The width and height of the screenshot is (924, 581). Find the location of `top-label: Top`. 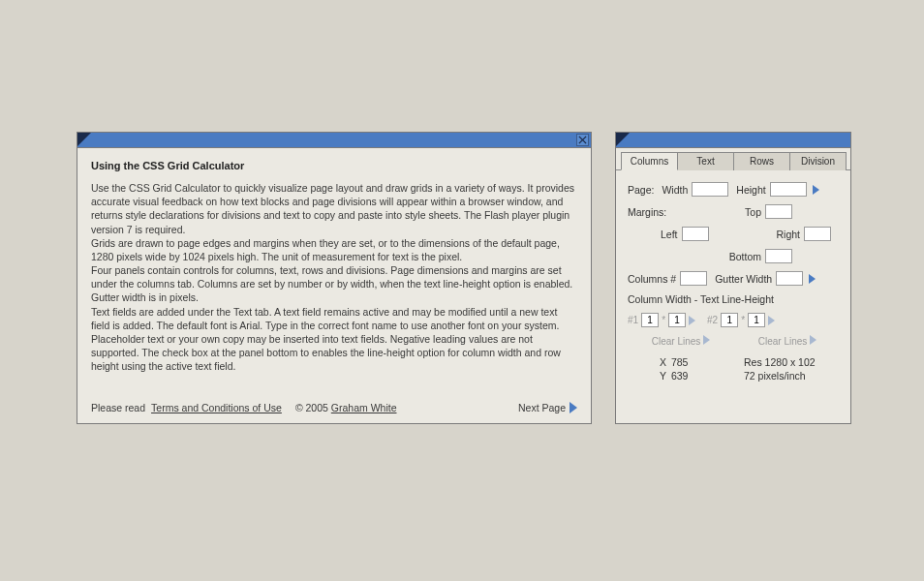

top-label: Top is located at coordinates (754, 212).